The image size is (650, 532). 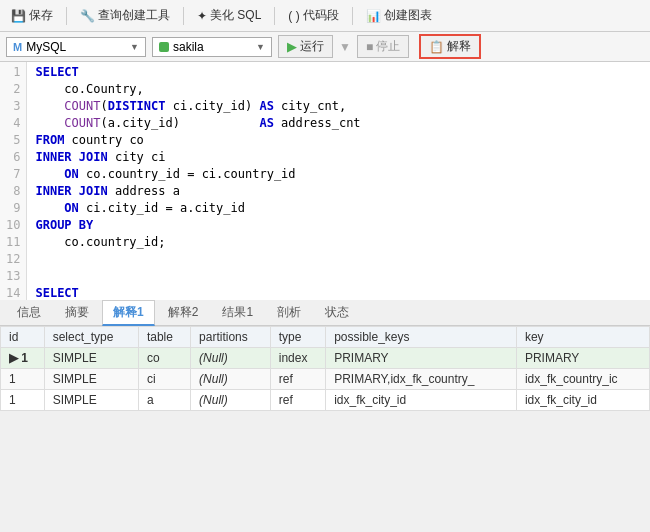 What do you see at coordinates (338, 292) in the screenshot?
I see `code-line-14: SELECT` at bounding box center [338, 292].